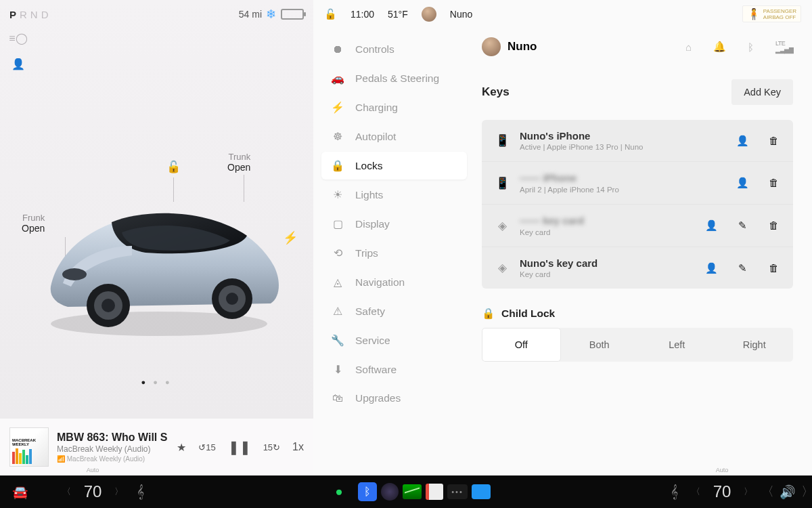 The width and height of the screenshot is (812, 508). I want to click on sidebar-item-charging: ⚡Charging, so click(394, 107).